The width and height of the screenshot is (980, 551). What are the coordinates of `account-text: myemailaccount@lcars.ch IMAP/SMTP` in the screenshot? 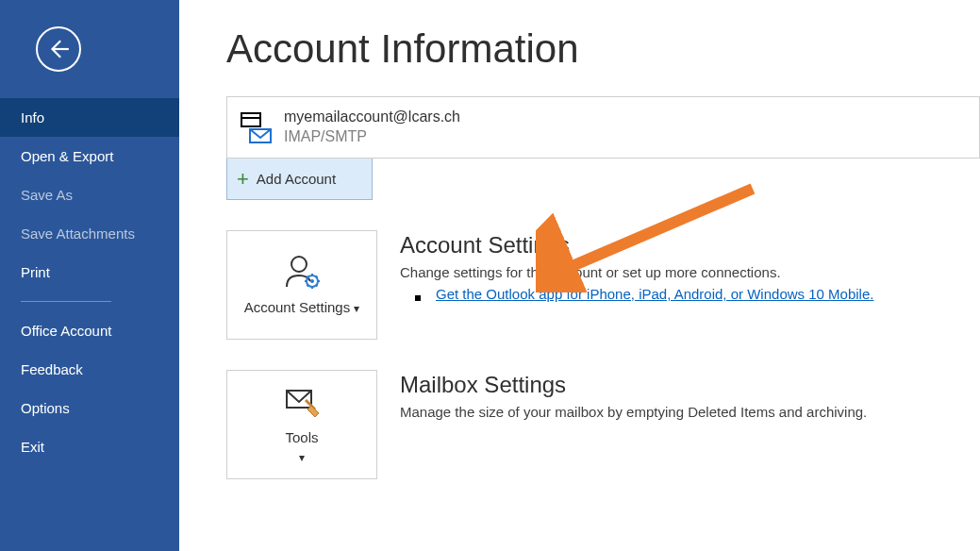 It's located at (372, 127).